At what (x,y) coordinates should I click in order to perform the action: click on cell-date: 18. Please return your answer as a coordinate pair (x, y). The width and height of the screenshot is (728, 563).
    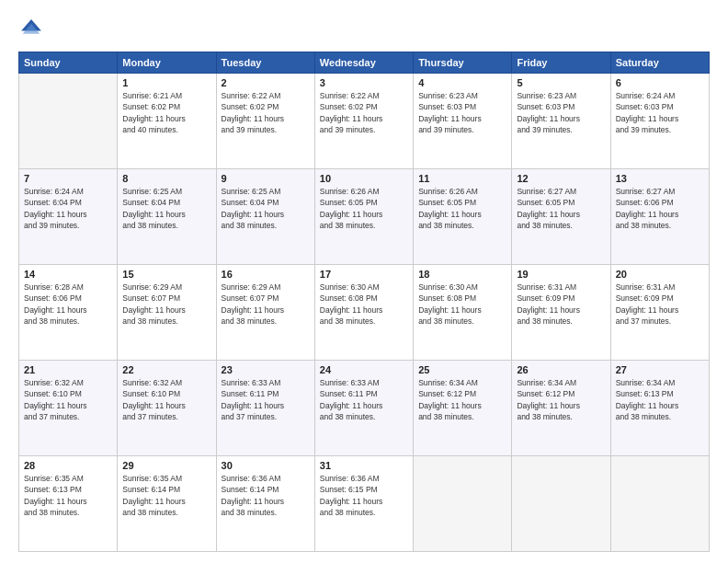
    Looking at the image, I should click on (462, 274).